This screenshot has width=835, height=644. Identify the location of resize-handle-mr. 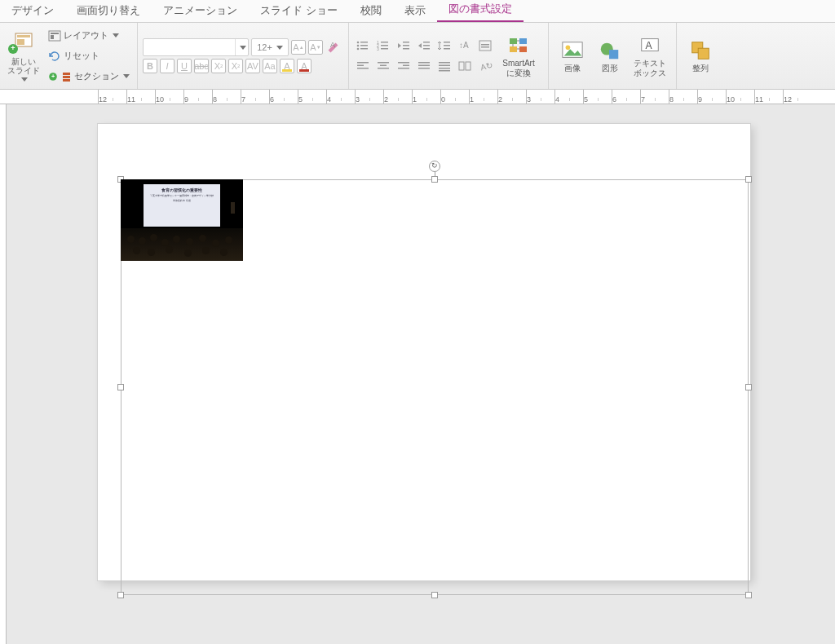
(749, 387).